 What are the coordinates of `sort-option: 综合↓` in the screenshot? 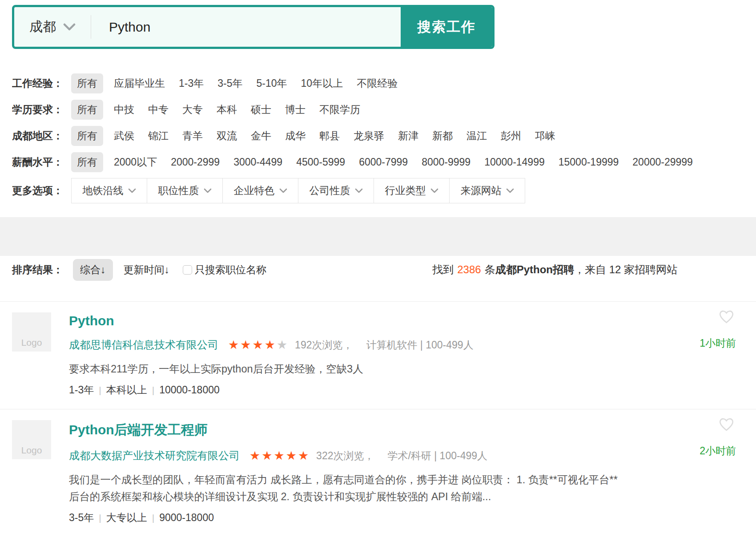 It's located at (93, 270).